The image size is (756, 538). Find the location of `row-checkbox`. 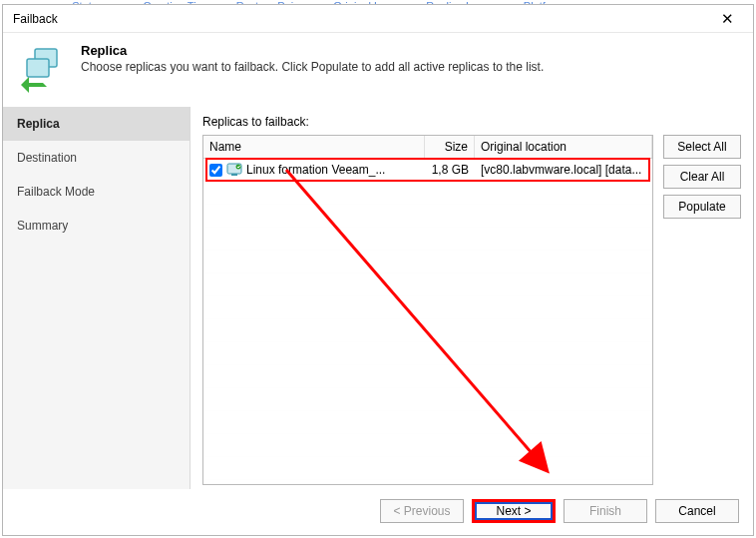

row-checkbox is located at coordinates (215, 170).